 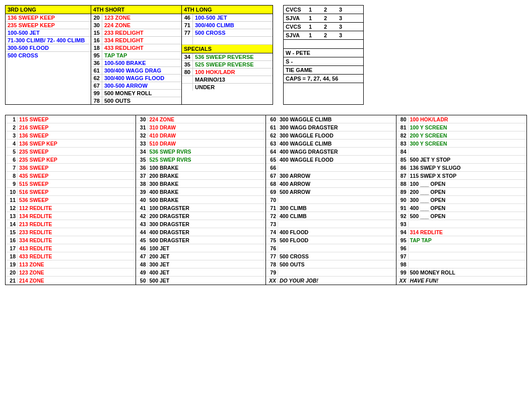 What do you see at coordinates (134, 78) in the screenshot?
I see `play-name: 300/400 WAGG FLOOD` at bounding box center [134, 78].